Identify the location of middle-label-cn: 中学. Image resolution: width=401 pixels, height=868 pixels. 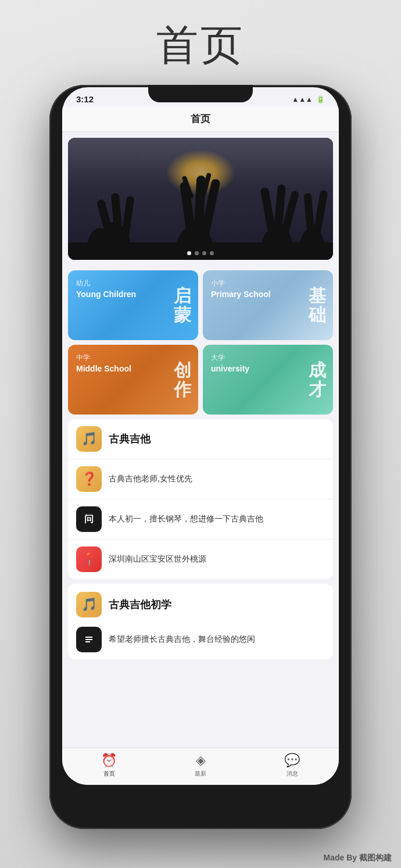
(133, 358).